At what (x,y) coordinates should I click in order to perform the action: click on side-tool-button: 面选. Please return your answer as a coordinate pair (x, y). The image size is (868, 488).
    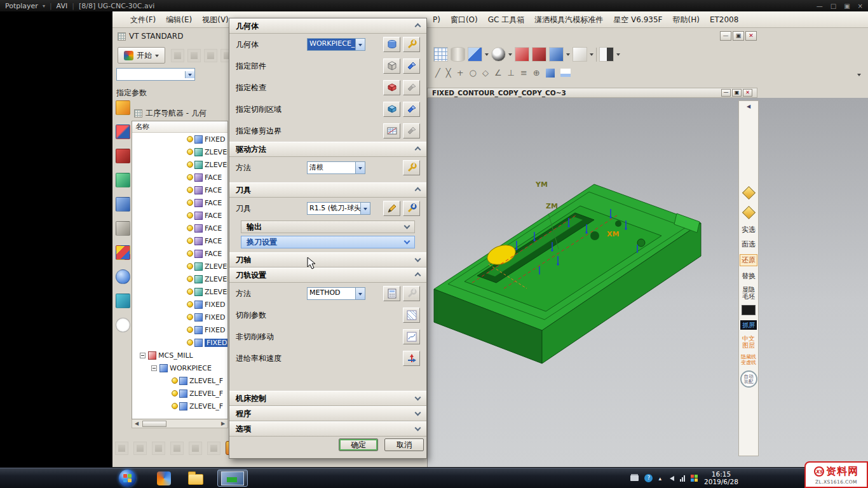
    Looking at the image, I should click on (749, 244).